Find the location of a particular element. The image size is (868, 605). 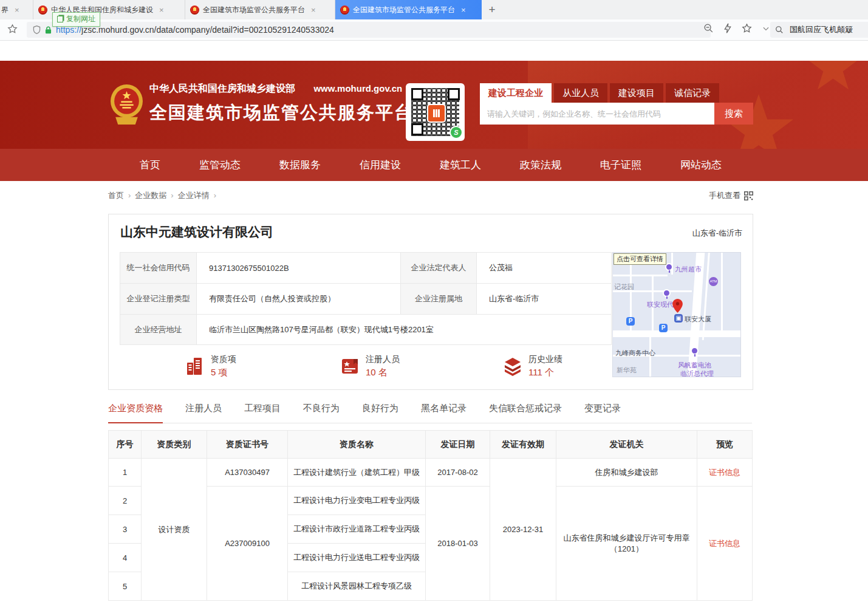

search-button: 搜索 is located at coordinates (734, 114).